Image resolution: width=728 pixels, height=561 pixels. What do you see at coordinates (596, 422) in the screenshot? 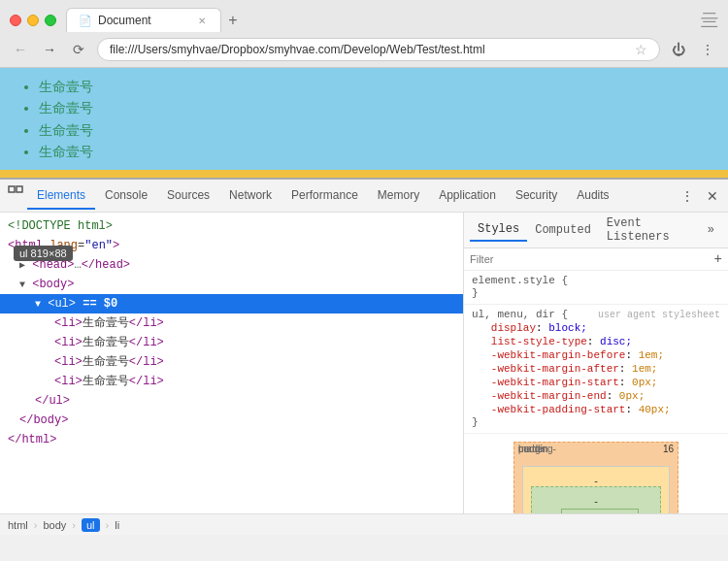
I see `rule-close: }` at bounding box center [596, 422].